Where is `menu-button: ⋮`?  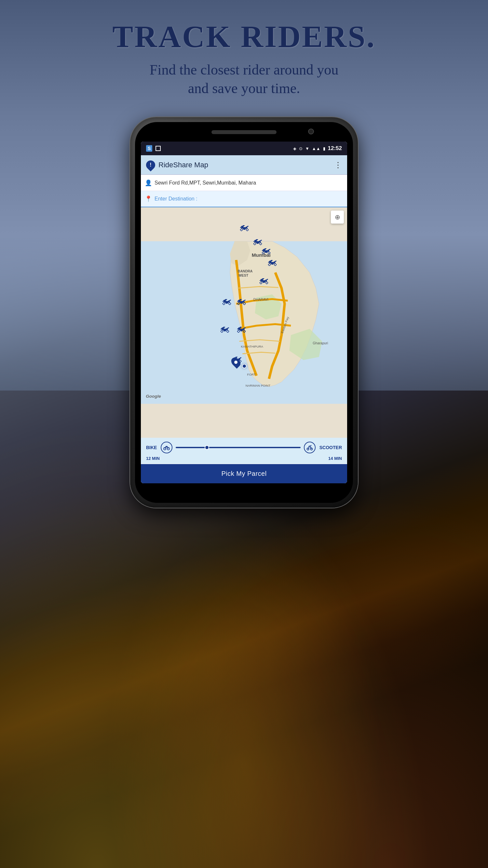 menu-button: ⋮ is located at coordinates (338, 165).